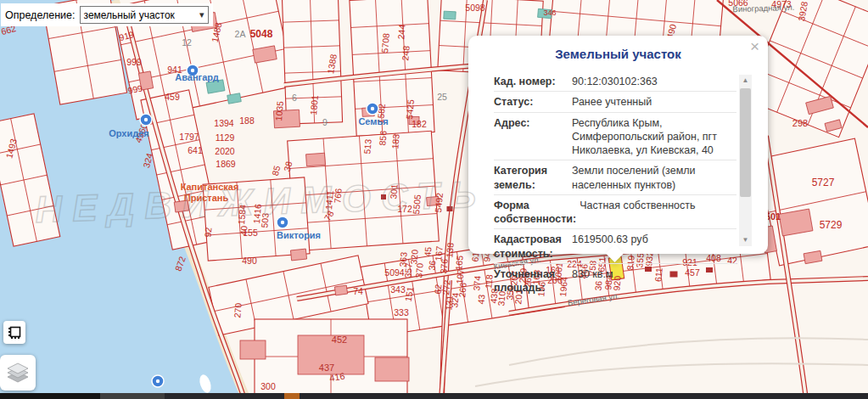  Describe the element at coordinates (745, 160) in the screenshot. I see `popup-scrollbar: ▲ ▼` at that location.